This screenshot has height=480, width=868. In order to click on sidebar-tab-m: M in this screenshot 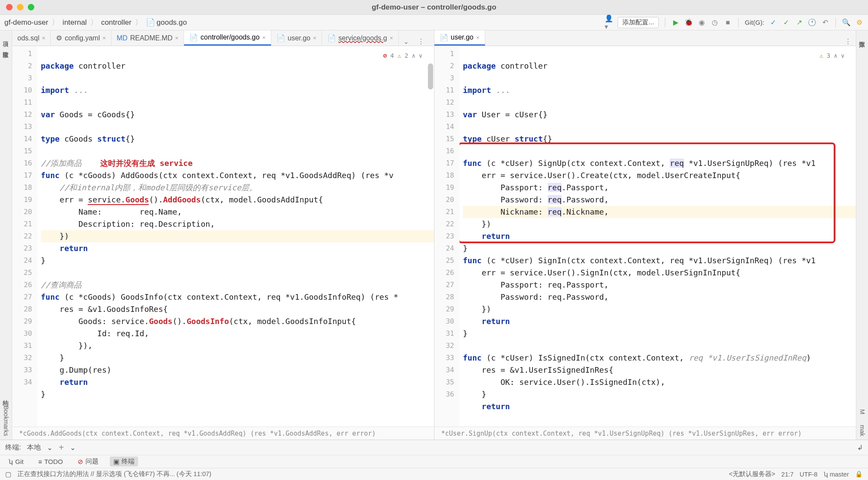, I will do `click(862, 412)`.